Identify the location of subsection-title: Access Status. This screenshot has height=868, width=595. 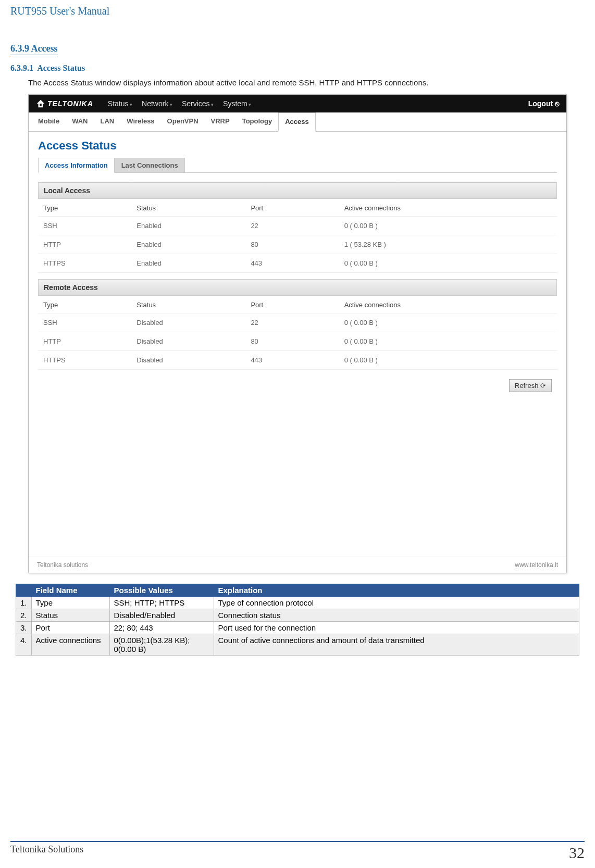
(61, 68).